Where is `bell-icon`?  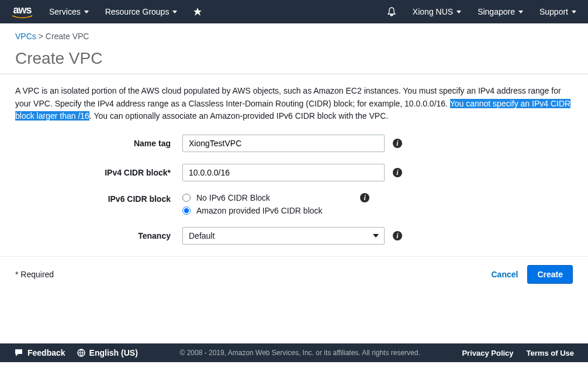 bell-icon is located at coordinates (392, 12).